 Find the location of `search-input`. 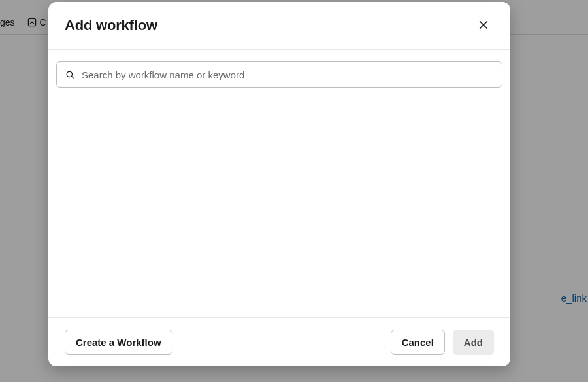

search-input is located at coordinates (287, 75).